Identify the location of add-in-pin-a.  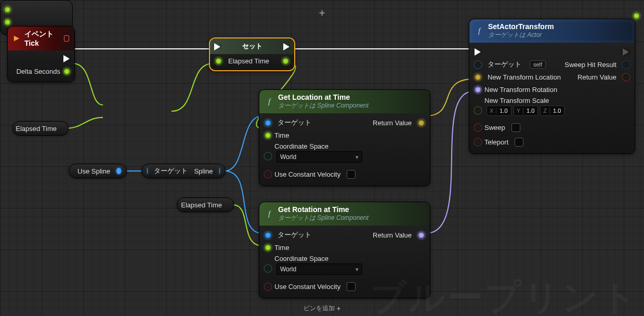
(7, 9).